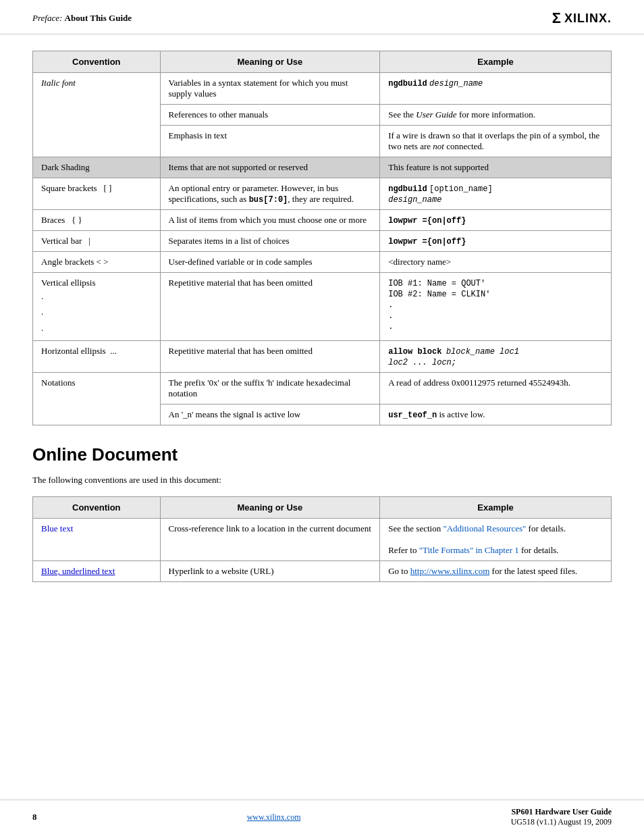  Describe the element at coordinates (323, 389) in the screenshot. I see `table-row: Notations The prefix '0x' or the suffix …` at that location.